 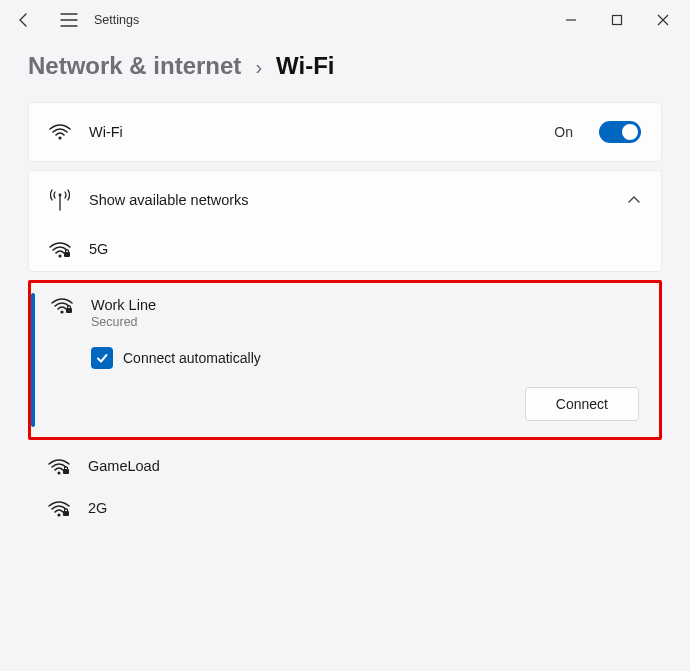 What do you see at coordinates (634, 200) in the screenshot?
I see `chevron-up-icon` at bounding box center [634, 200].